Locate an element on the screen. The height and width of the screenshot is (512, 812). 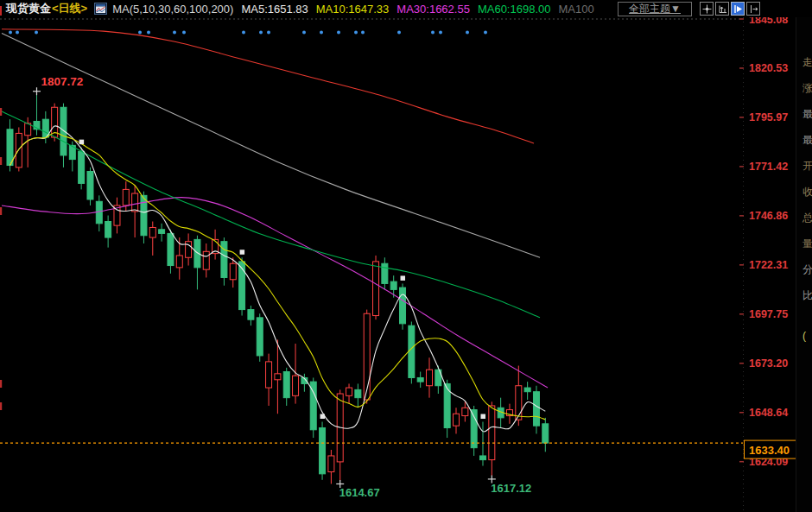
axis-label: 1648.64 is located at coordinates (769, 413).